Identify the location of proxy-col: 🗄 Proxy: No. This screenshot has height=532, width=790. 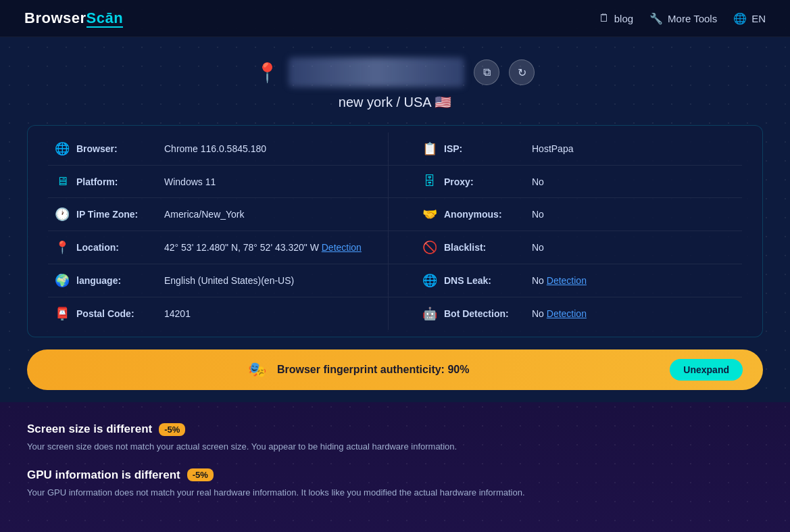
(565, 181).